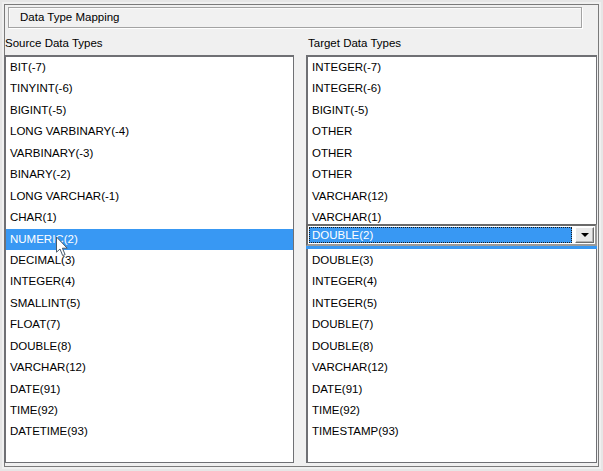 This screenshot has height=471, width=603. What do you see at coordinates (452, 68) in the screenshot?
I see `list-item: INTEGER(-7)` at bounding box center [452, 68].